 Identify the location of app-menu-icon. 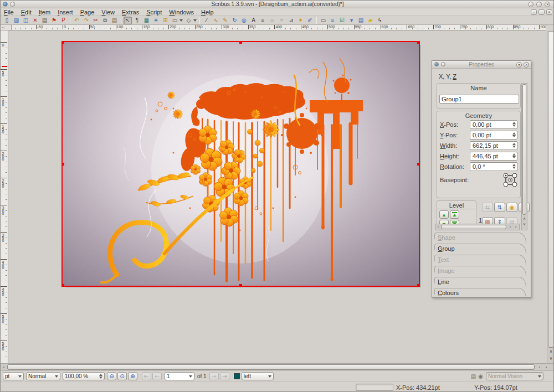
(12, 4).